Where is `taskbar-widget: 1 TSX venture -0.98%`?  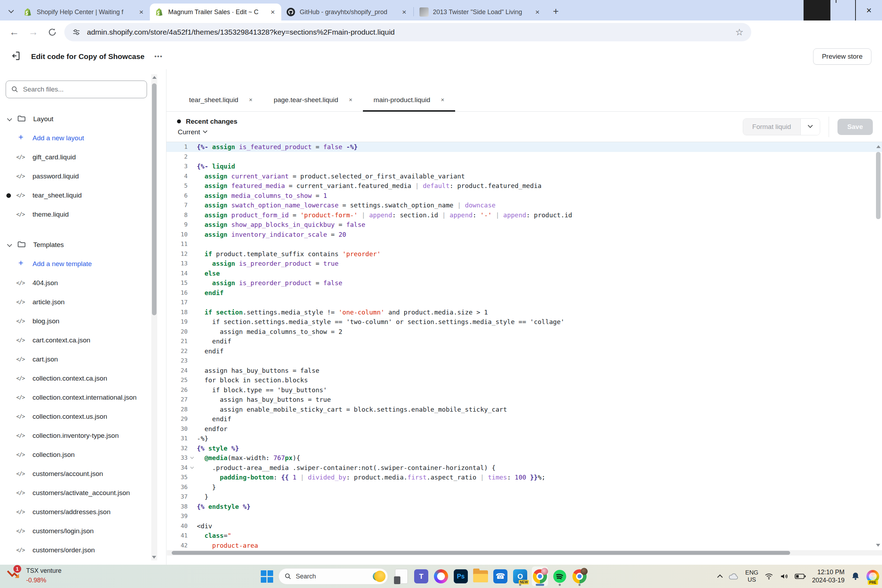
taskbar-widget: 1 TSX venture -0.98% is located at coordinates (34, 575).